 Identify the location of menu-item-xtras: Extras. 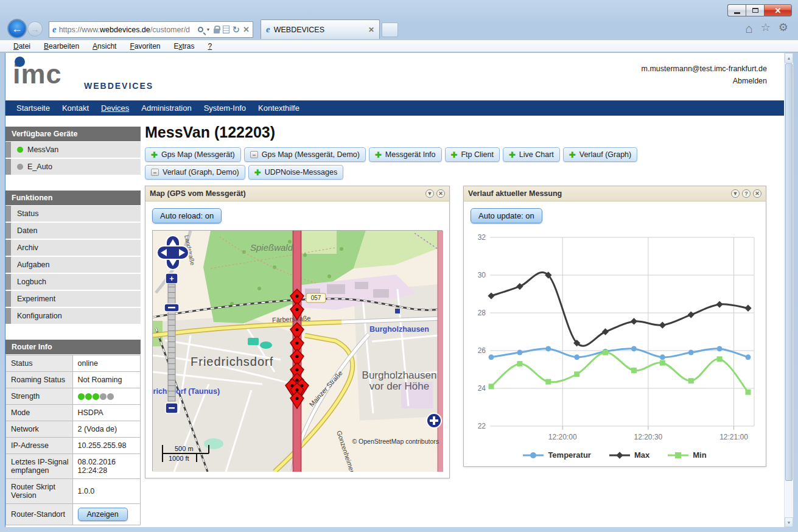
(184, 46).